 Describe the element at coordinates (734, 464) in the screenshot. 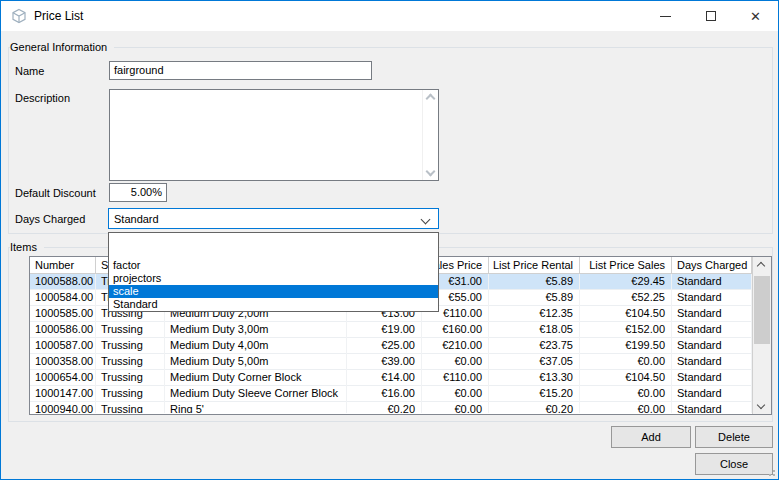

I see `close-button: Close` at that location.